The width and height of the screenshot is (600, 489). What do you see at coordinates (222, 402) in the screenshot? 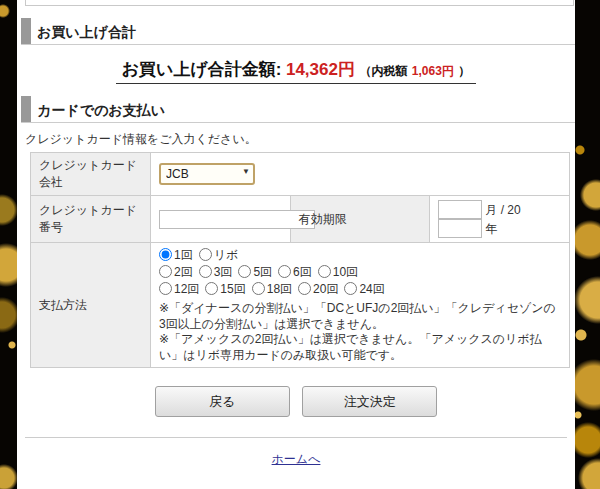
I see `back-button: 戻る` at bounding box center [222, 402].